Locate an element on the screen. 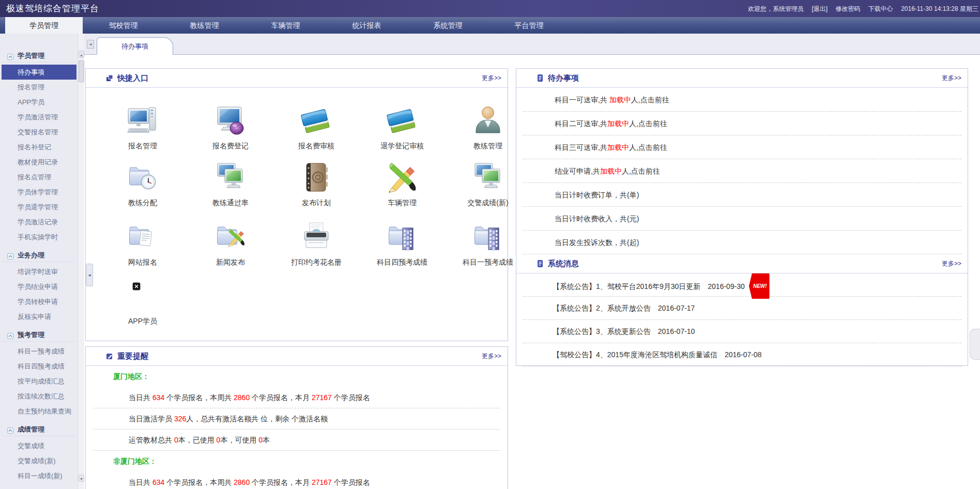  reminder-row-5: 当日共 634 个学员报名，本周共 2860 个学员报名，本月 27167 个学… is located at coordinates (297, 481).